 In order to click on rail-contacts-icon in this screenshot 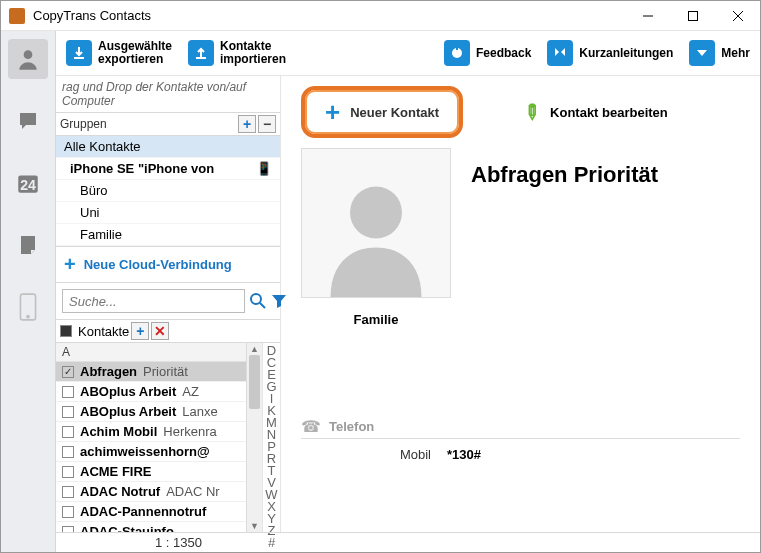, I will do `click(28, 59)`.